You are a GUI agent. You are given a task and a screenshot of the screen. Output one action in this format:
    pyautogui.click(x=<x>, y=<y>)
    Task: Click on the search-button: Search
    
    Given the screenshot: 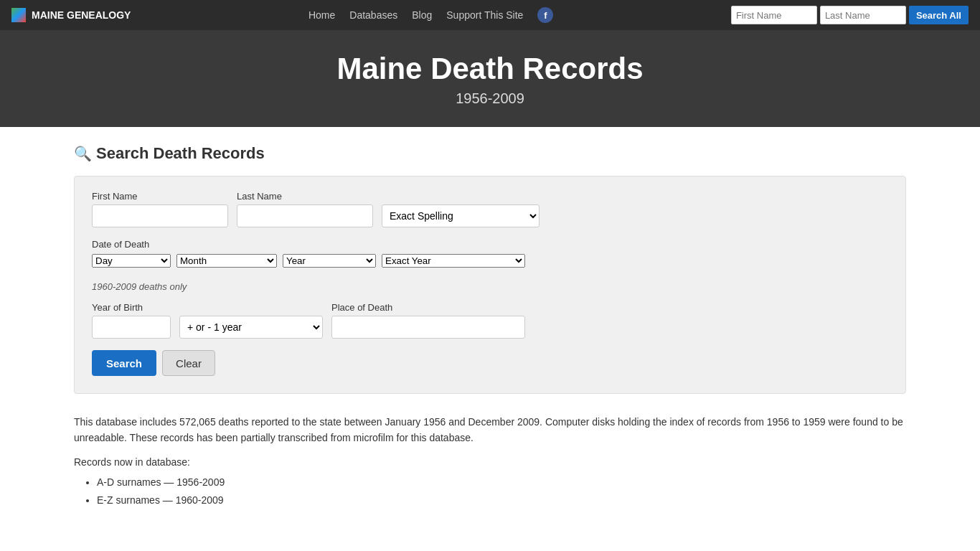 What is the action you would take?
    pyautogui.click(x=124, y=363)
    